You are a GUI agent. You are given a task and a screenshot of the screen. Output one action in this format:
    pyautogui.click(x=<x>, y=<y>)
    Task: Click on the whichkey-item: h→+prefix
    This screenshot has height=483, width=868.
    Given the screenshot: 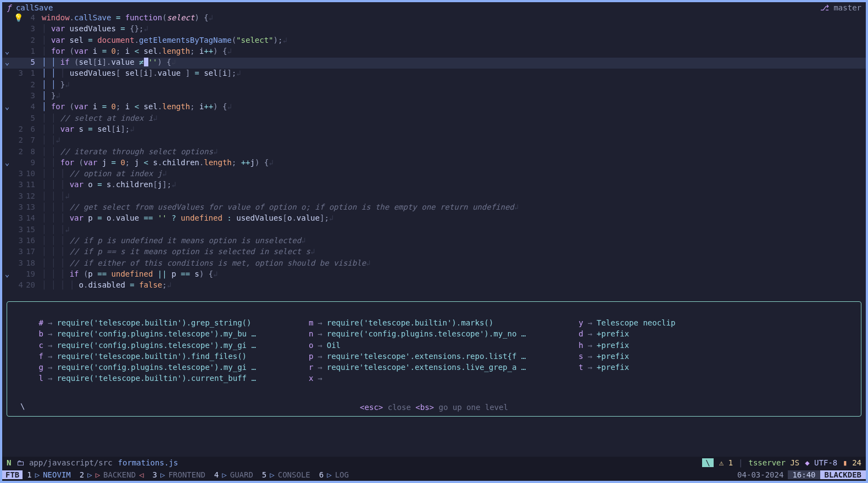 What is the action you would take?
    pyautogui.click(x=704, y=346)
    